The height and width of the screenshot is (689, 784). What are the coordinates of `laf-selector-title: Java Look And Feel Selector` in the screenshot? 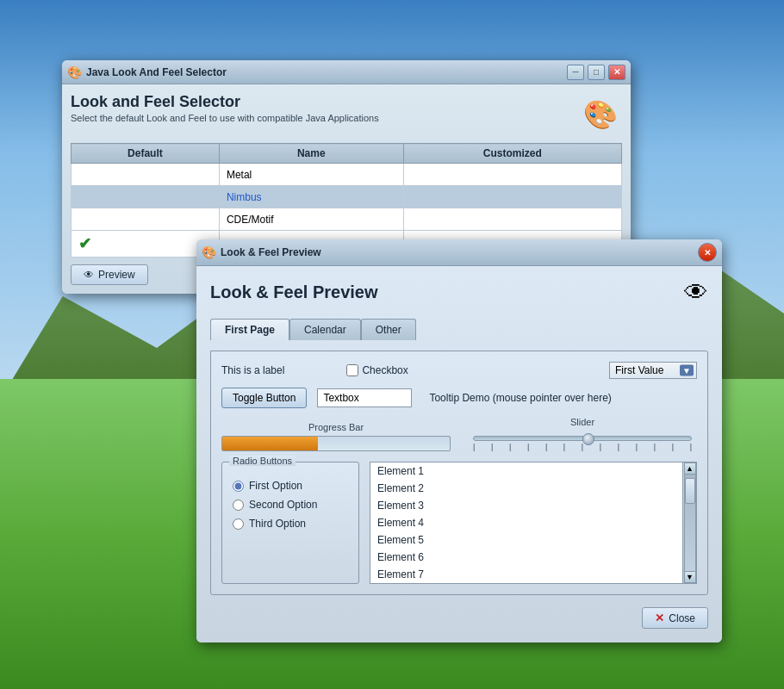 It's located at (157, 72).